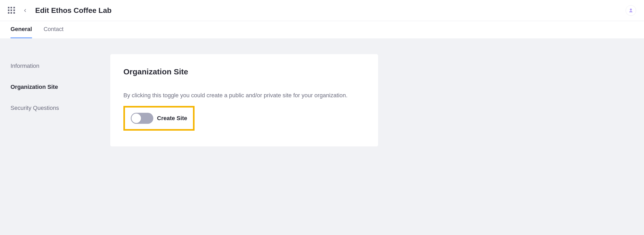 The image size is (644, 235). Describe the element at coordinates (136, 118) in the screenshot. I see `toggle-knob` at that location.